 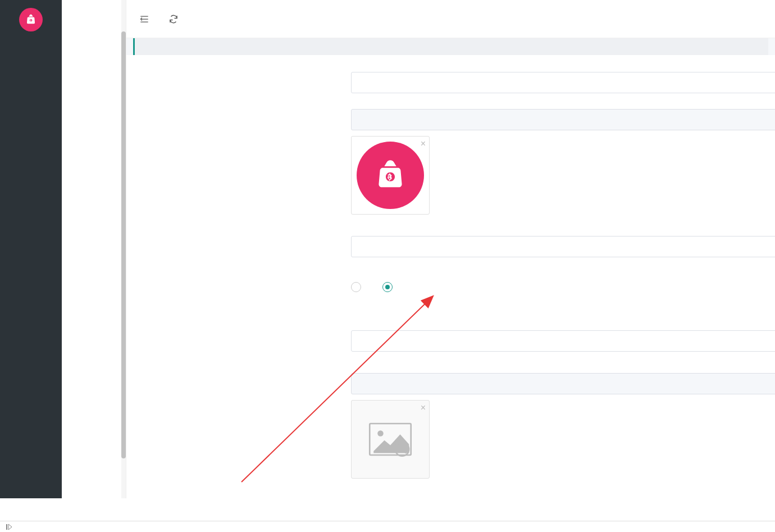 What do you see at coordinates (358, 287) in the screenshot?
I see `radio-old-home` at bounding box center [358, 287].